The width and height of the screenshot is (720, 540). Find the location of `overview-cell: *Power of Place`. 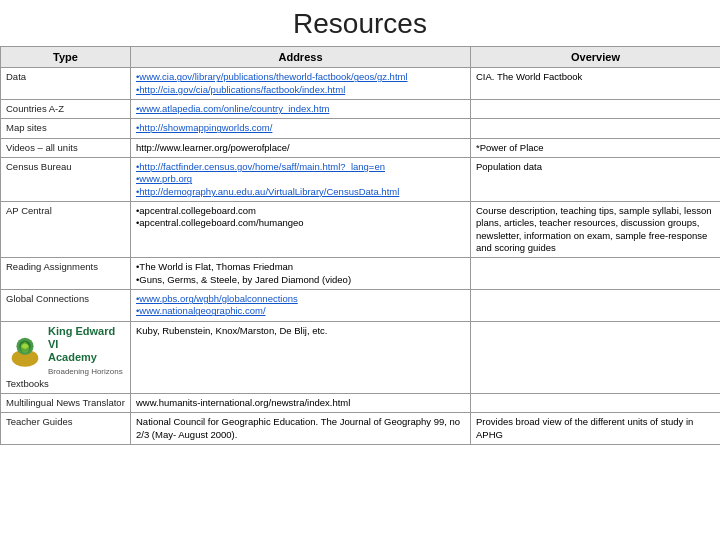

overview-cell: *Power of Place is located at coordinates (596, 148).